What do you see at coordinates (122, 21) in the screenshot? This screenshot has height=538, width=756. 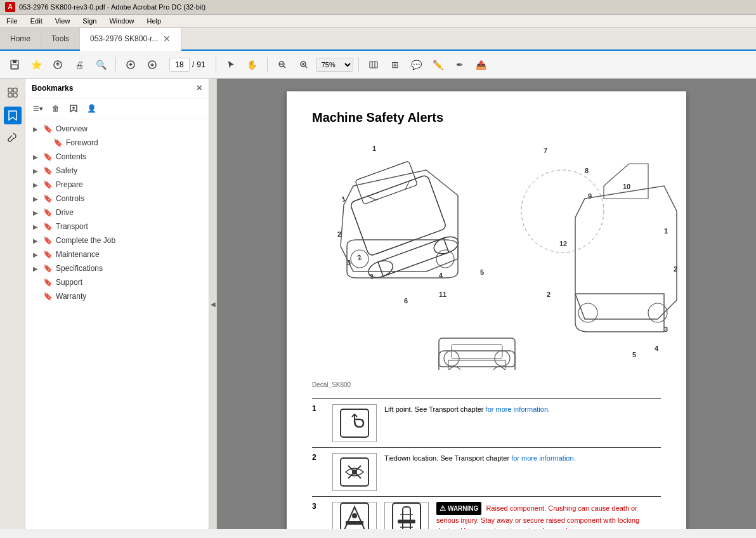 I see `menu-window: Window` at bounding box center [122, 21].